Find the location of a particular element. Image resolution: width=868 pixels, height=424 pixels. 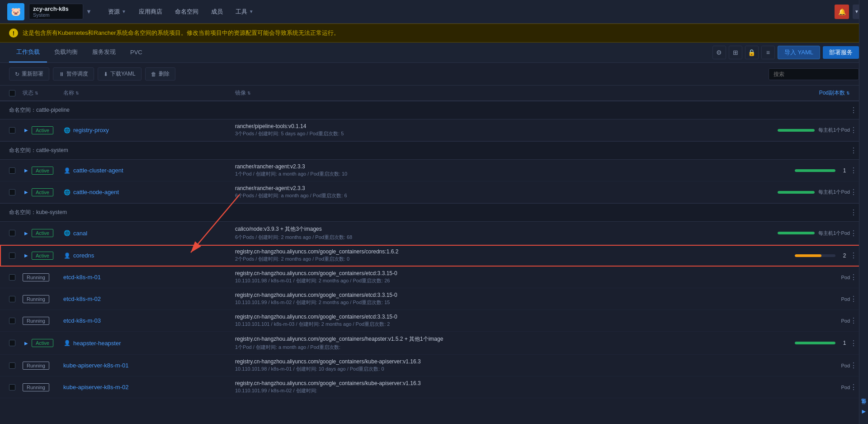

tab-loadbalance: 负载均衡 is located at coordinates (66, 52).